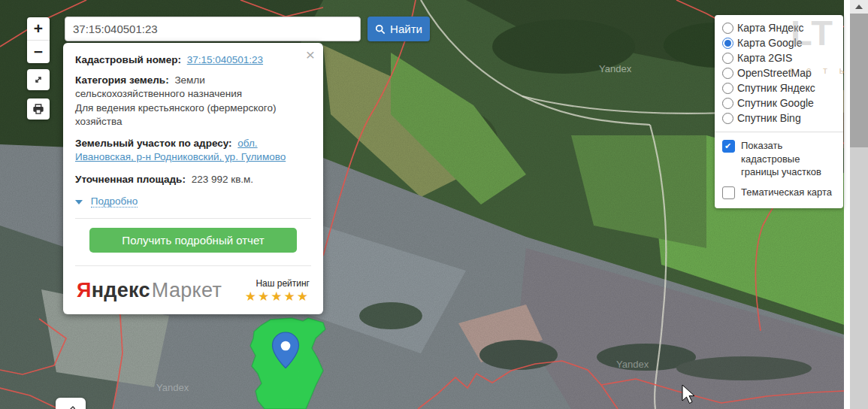 The width and height of the screenshot is (868, 409). I want to click on zoom-in-button: +, so click(38, 29).